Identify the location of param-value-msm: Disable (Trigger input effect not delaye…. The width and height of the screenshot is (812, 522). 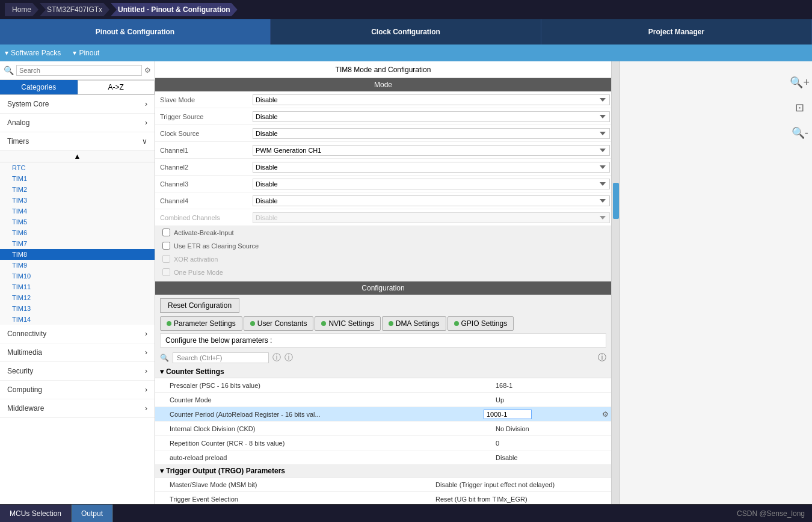
(521, 485).